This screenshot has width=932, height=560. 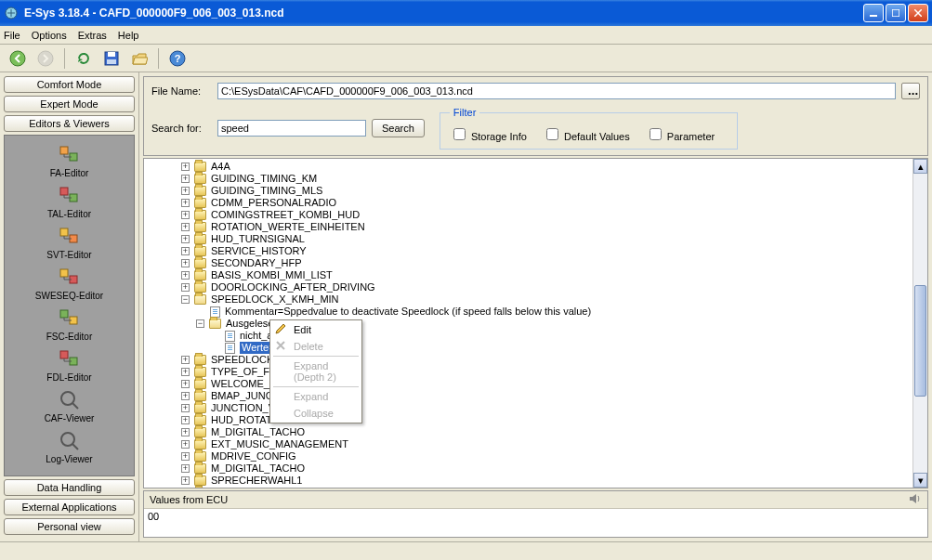 I want to click on filter-storage: Storage Info, so click(x=489, y=137).